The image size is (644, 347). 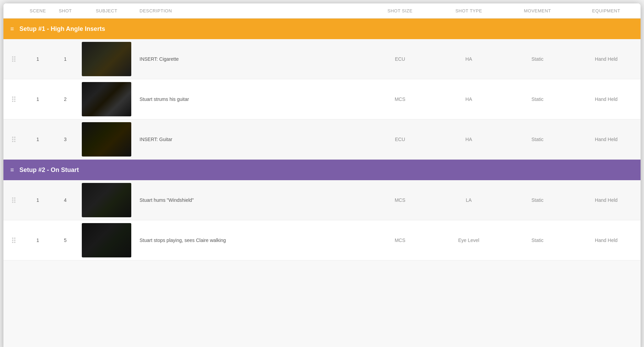 I want to click on col-shottype-header: SHOT TYPE, so click(x=469, y=11).